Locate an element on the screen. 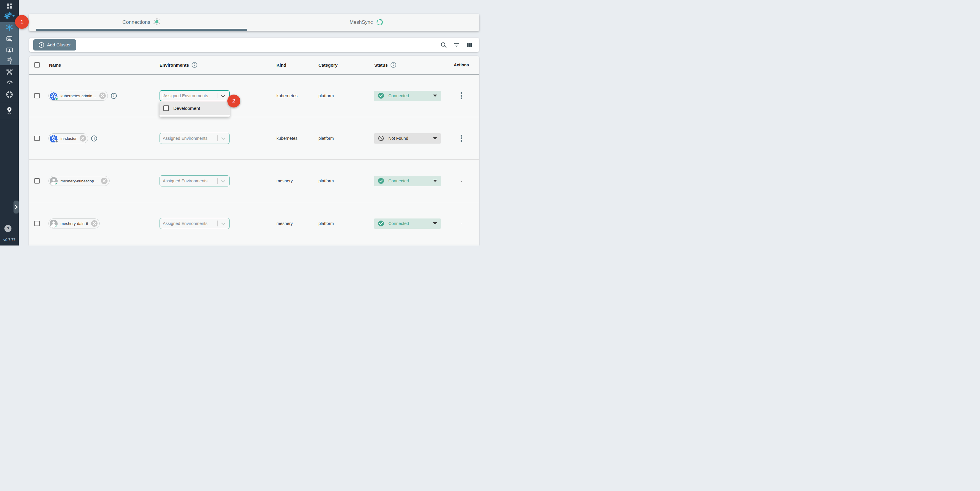 The image size is (980, 491). mesh-network-icon is located at coordinates (157, 22).